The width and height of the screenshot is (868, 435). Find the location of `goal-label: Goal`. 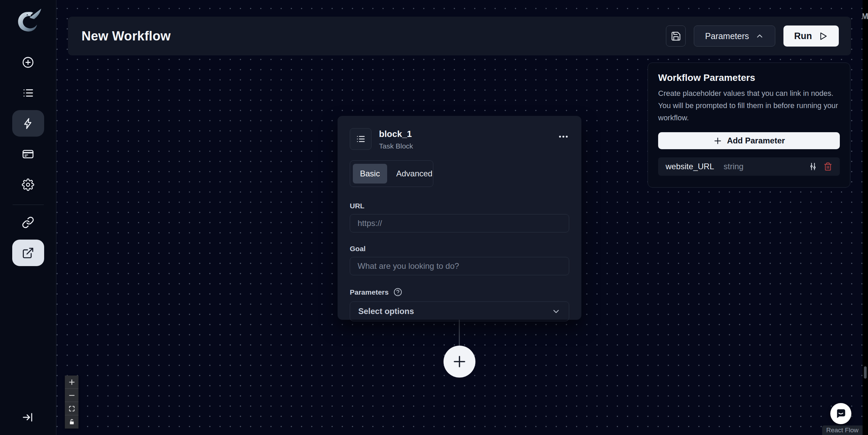

goal-label: Goal is located at coordinates (459, 249).